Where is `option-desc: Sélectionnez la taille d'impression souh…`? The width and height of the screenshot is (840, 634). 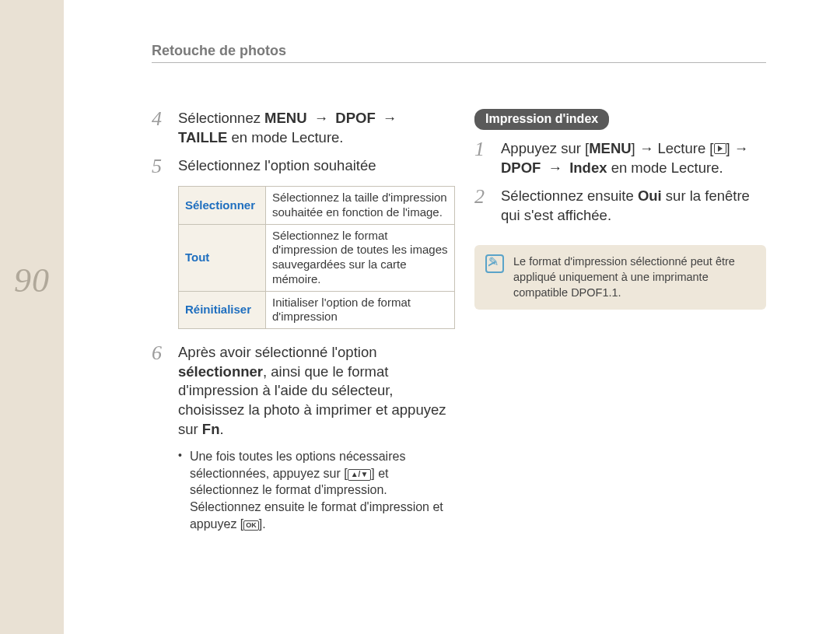
option-desc: Sélectionnez la taille d'impression souh… is located at coordinates (361, 205).